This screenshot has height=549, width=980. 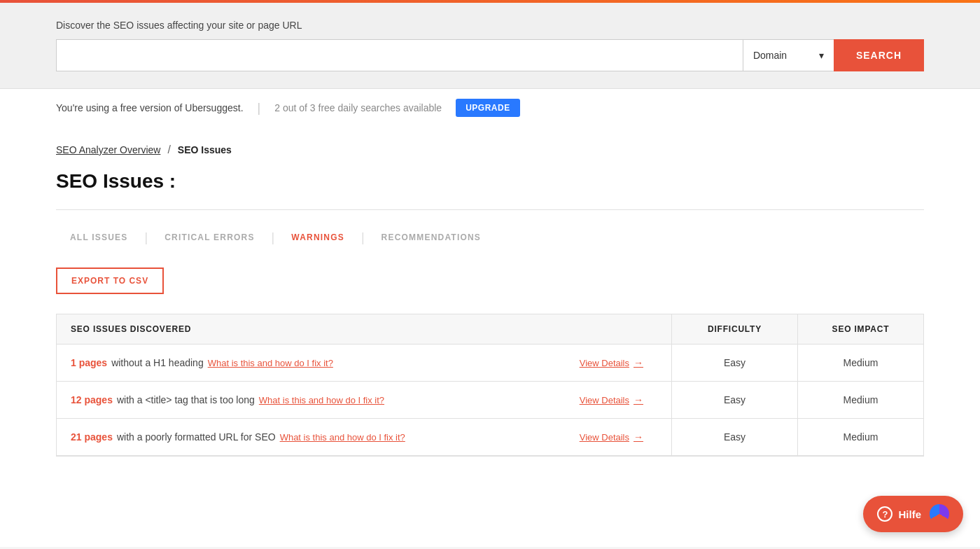 I want to click on view-details-col-2: View Details →, so click(x=619, y=400).